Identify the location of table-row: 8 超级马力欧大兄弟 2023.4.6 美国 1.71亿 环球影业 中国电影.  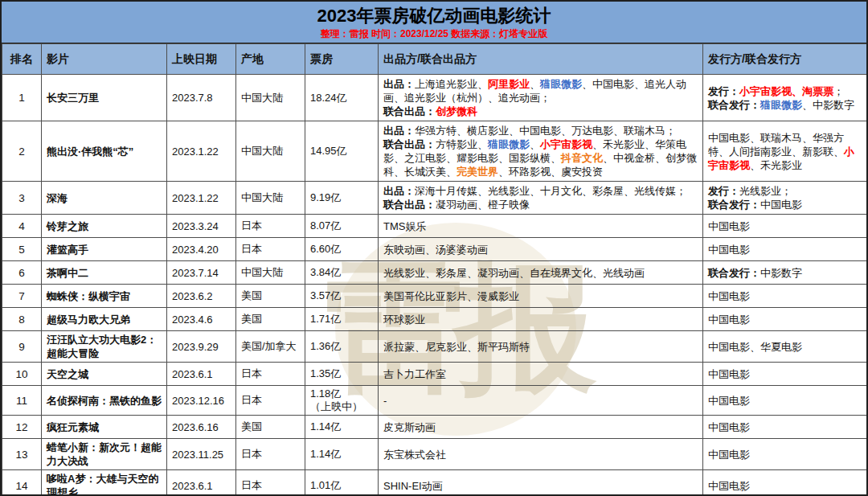
(436, 320).